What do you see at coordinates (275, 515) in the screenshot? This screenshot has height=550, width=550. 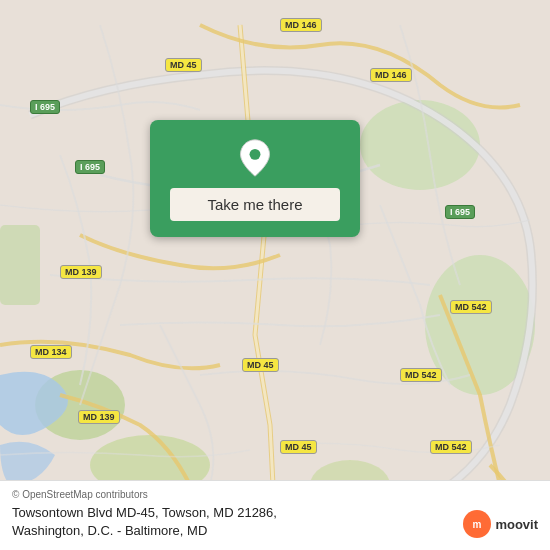 I see `bottom-info-bar: © OpenStreetMap contributors Towsontown …` at bounding box center [275, 515].